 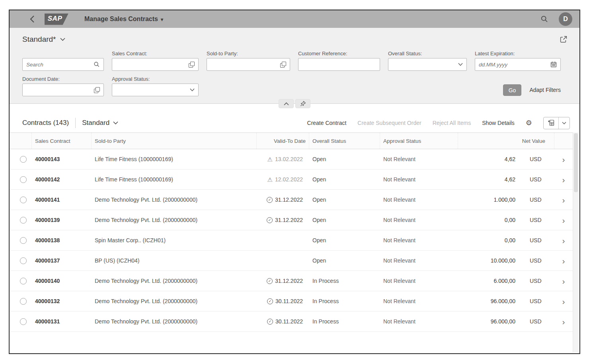 What do you see at coordinates (295, 103) in the screenshot?
I see `filter-bar-toggles` at bounding box center [295, 103].